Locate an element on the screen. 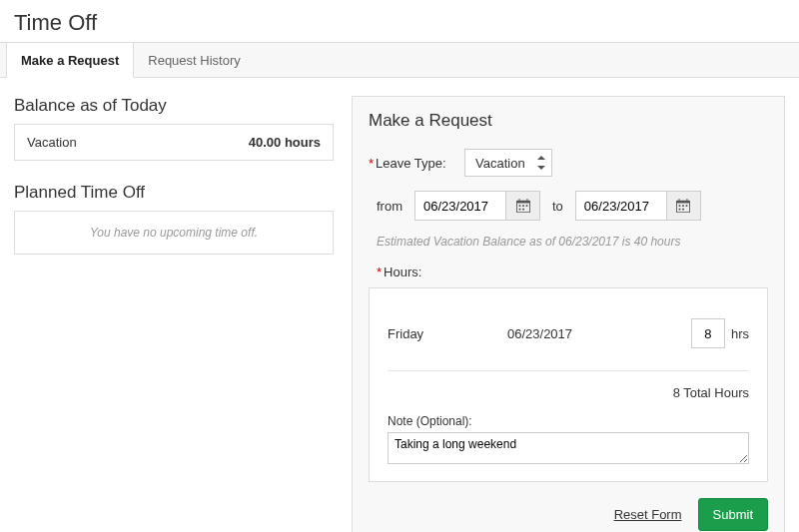  leave-type-select: Vacation is located at coordinates (508, 163).